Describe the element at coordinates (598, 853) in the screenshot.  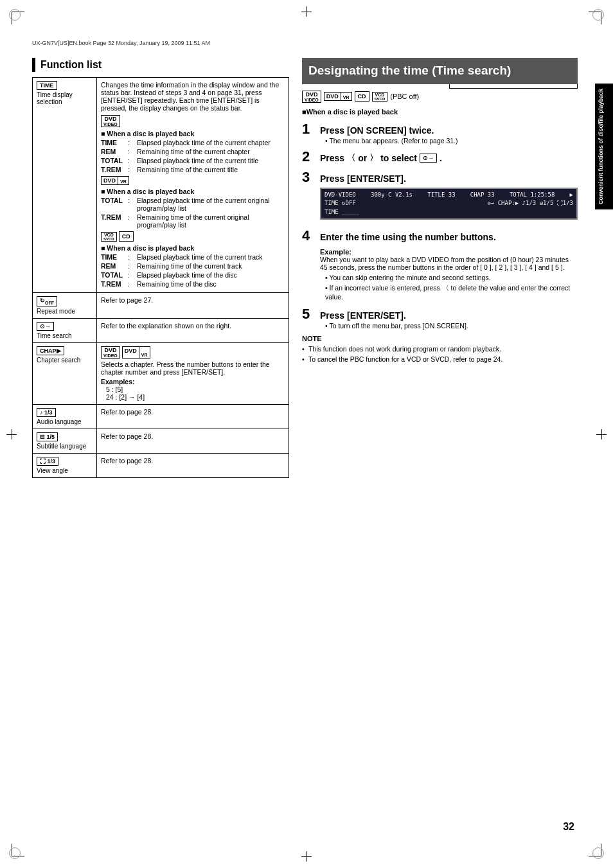
I see `circle-br` at that location.